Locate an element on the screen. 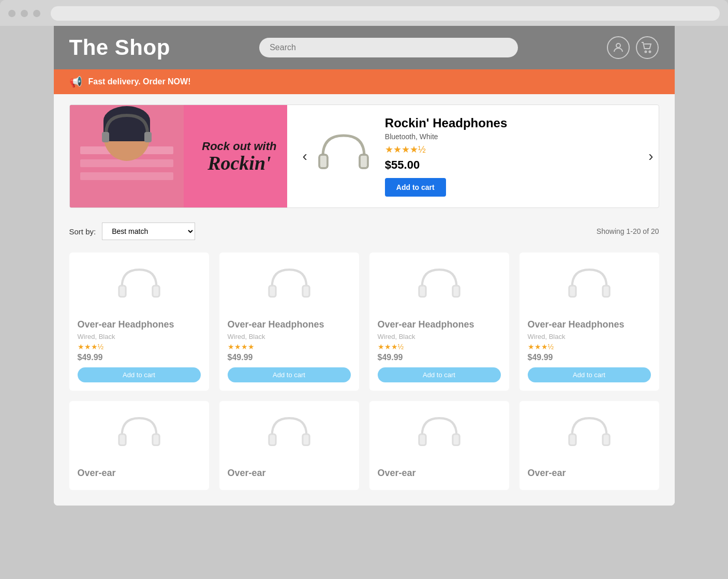  site-title: The Shop is located at coordinates (120, 48).